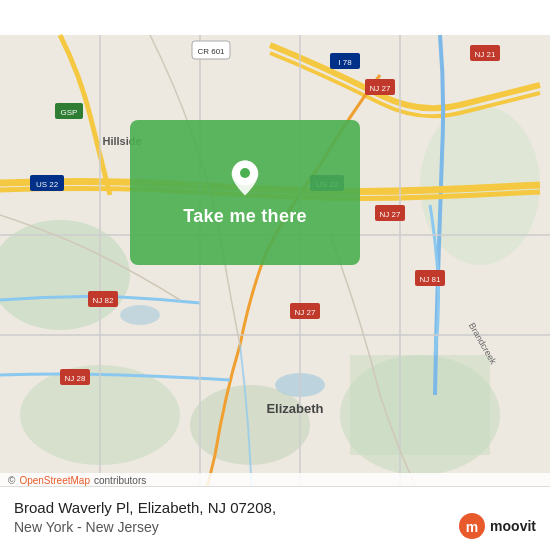 Image resolution: width=550 pixels, height=550 pixels. I want to click on moovit-brand-name: moovit, so click(513, 526).